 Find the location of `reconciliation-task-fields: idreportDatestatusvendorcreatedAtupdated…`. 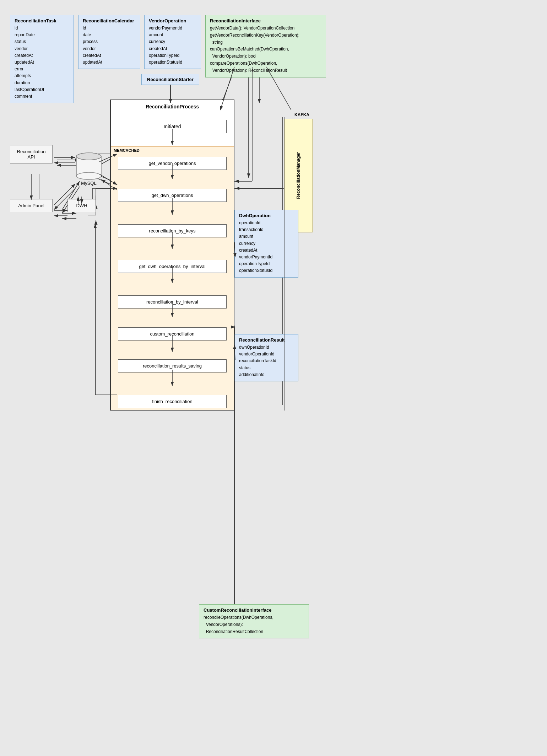

reconciliation-task-fields: idreportDatestatusvendorcreatedAtupdated… is located at coordinates (42, 63).